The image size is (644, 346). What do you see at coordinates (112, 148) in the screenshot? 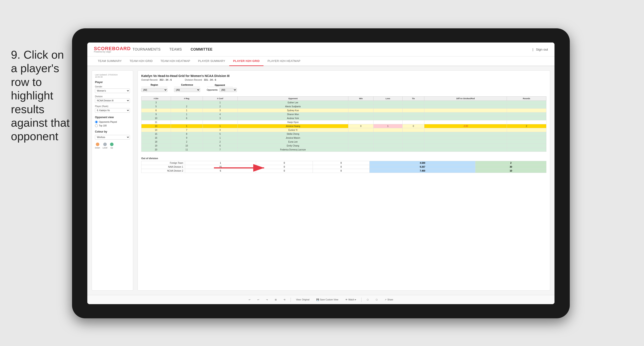
I see `up-label: Up` at bounding box center [112, 148].